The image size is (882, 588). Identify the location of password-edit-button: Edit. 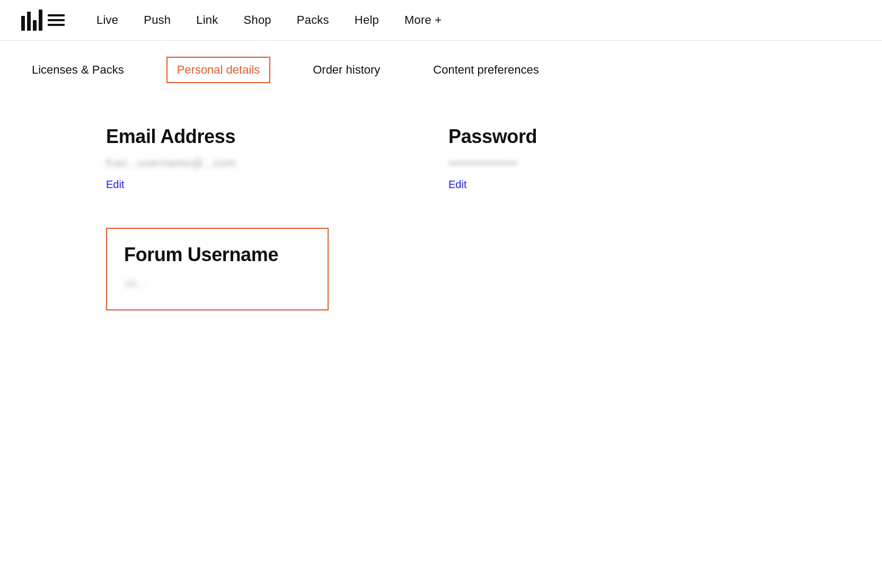
(493, 184).